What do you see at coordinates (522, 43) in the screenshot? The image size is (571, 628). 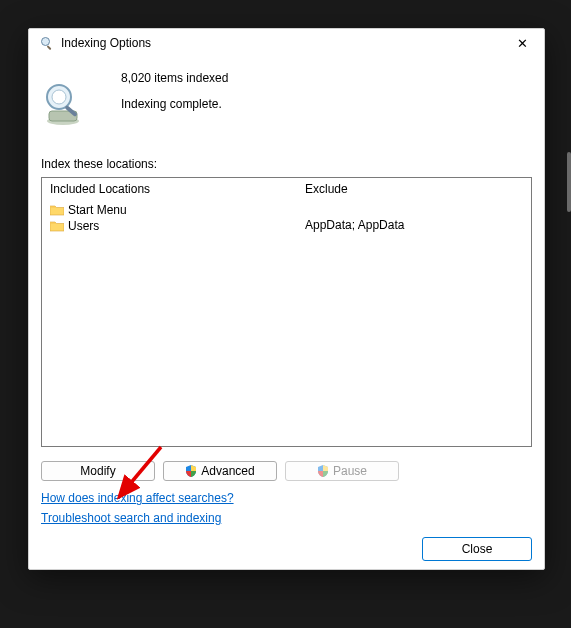 I see `close-button: ✕` at bounding box center [522, 43].